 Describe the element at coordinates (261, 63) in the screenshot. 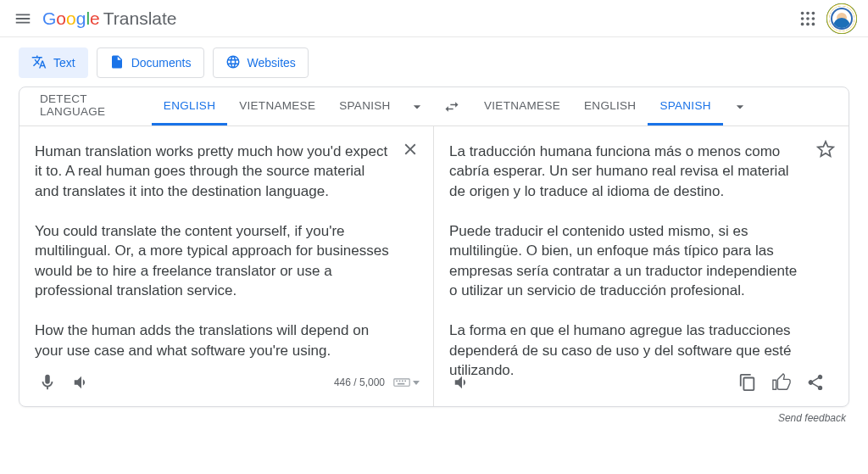

I see `mode-websites-button: Websites` at that location.